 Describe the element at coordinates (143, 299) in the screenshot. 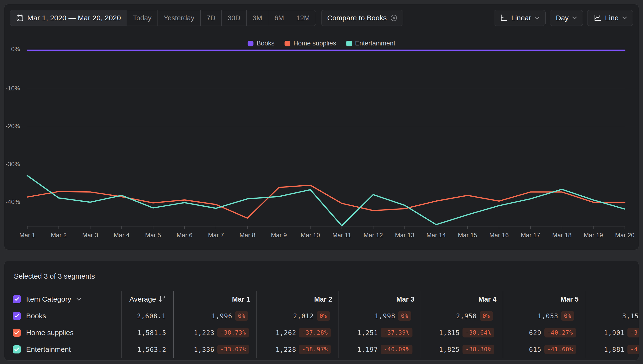

I see `average-header-label: Average` at that location.